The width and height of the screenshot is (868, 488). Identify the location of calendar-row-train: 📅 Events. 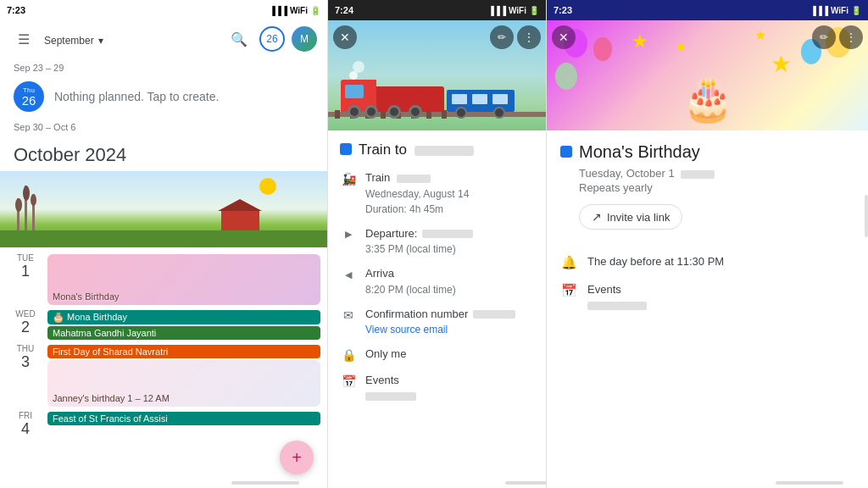
(437, 388).